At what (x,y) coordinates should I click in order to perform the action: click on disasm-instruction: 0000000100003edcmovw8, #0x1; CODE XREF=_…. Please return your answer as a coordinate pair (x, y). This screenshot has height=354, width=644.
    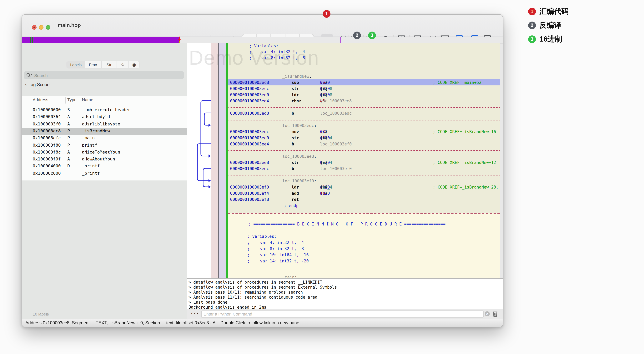
    Looking at the image, I should click on (344, 132).